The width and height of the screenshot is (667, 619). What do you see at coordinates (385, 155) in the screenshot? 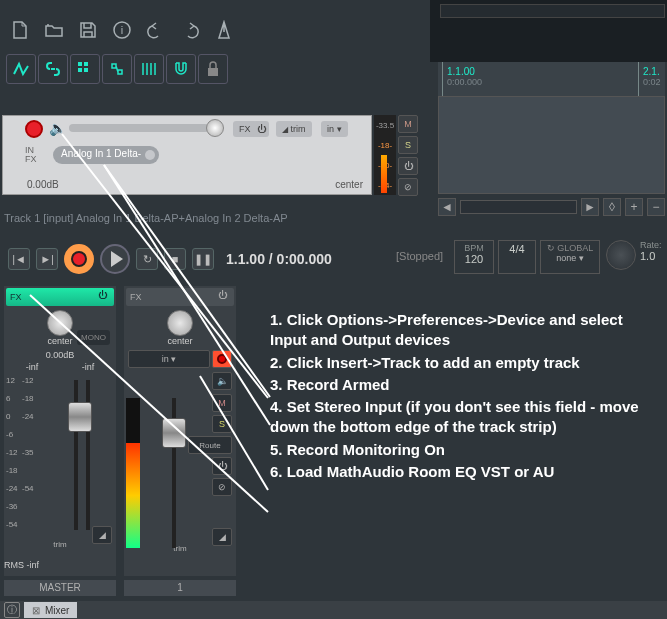
I see `track-mini-meter: -33.5 -18- -30- -54-` at bounding box center [385, 155].